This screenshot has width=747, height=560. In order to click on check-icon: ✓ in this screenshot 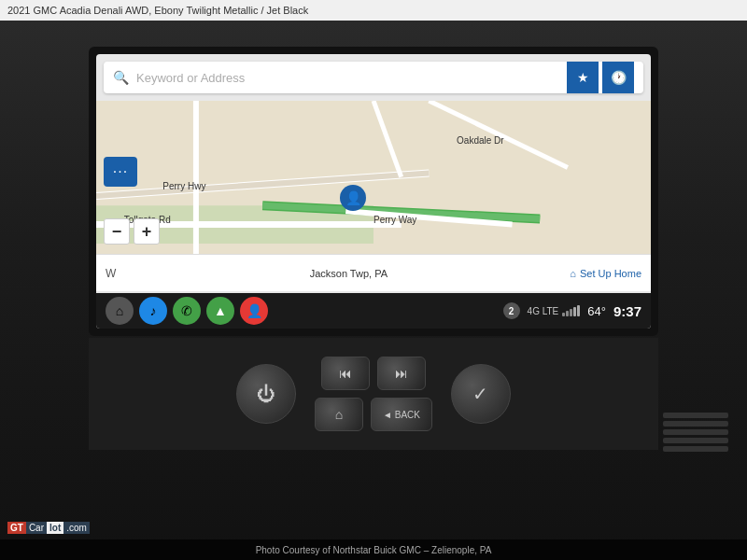, I will do `click(480, 394)`.